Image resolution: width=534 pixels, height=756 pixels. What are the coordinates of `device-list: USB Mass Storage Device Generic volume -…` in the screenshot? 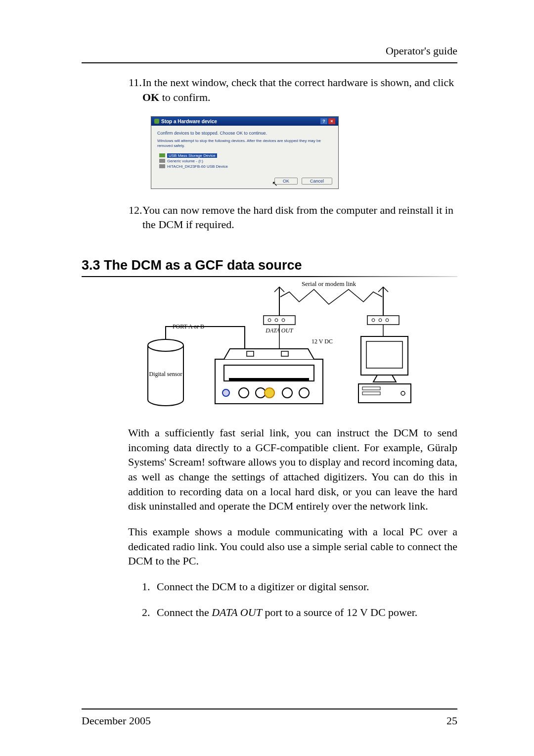 It's located at (246, 161).